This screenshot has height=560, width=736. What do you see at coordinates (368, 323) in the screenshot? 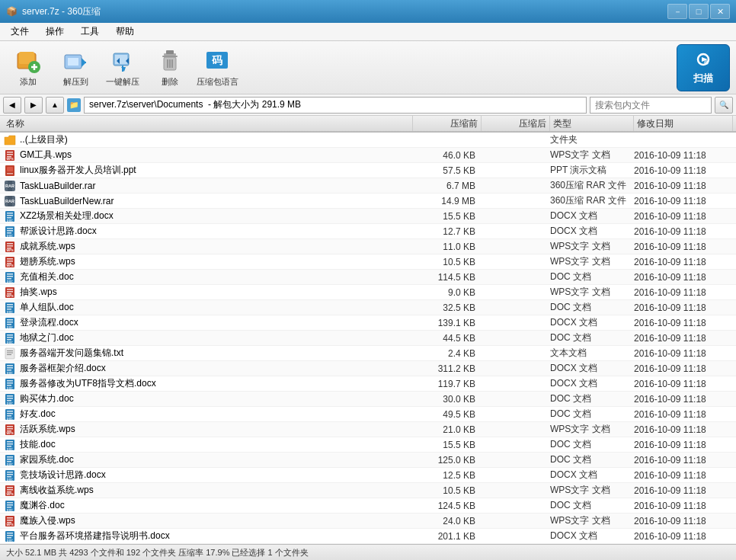
I see `table-row: DOC 登录流程.docx139.1 KBDOCX 文档2016-10-09 1…` at bounding box center [368, 323].